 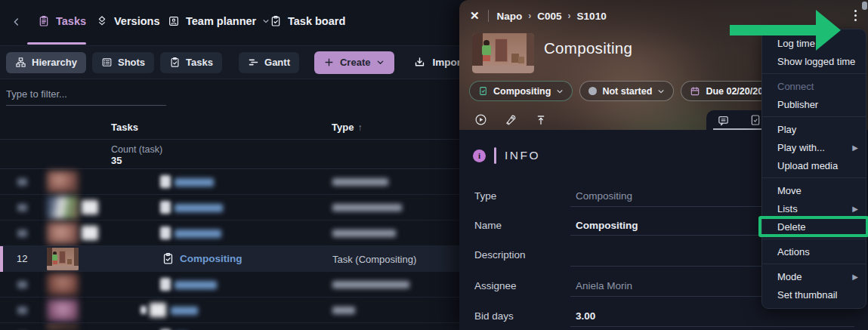 What do you see at coordinates (494, 316) in the screenshot?
I see `field-label-bid-days: Bid days` at bounding box center [494, 316].